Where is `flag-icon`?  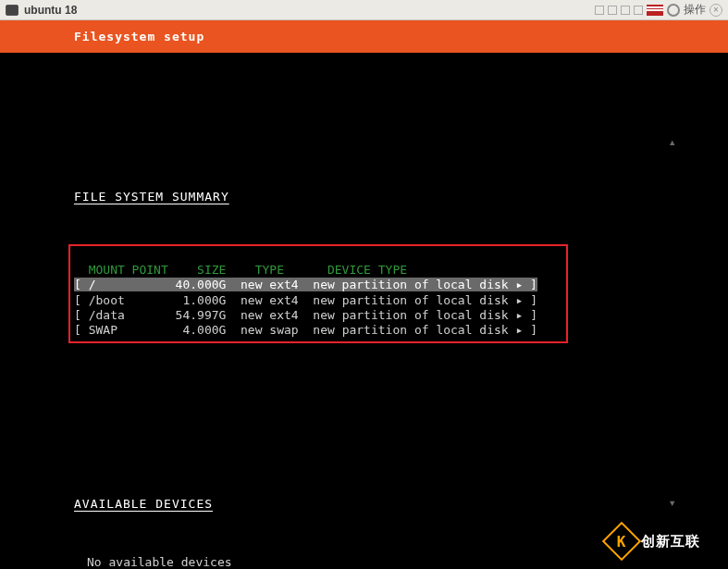
flag-icon is located at coordinates (655, 10).